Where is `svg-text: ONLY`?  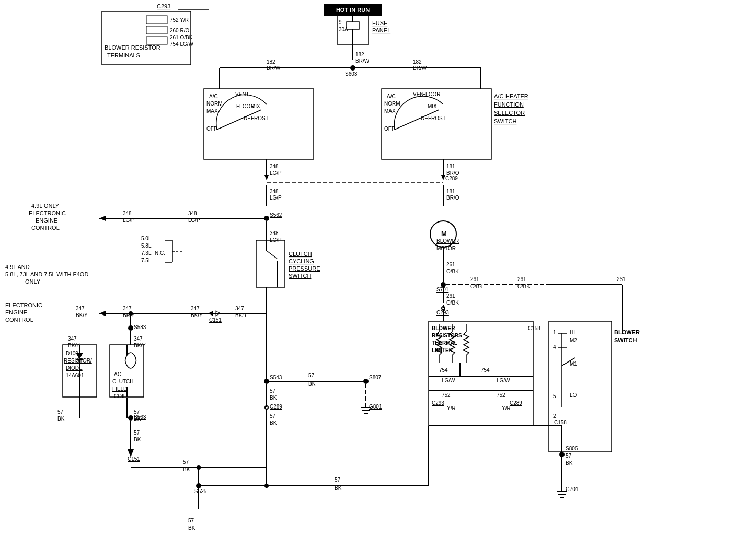 svg-text: ONLY is located at coordinates (33, 282).